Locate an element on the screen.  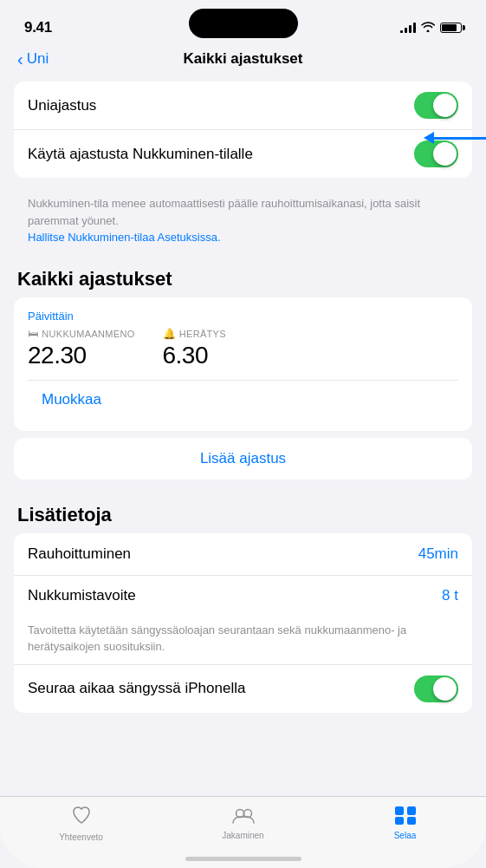
schedule-tag: Päivittäin is located at coordinates (243, 316).